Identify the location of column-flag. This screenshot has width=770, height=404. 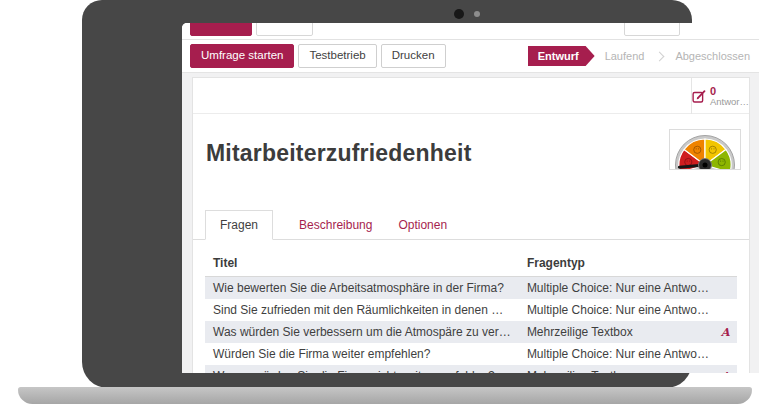
(727, 265).